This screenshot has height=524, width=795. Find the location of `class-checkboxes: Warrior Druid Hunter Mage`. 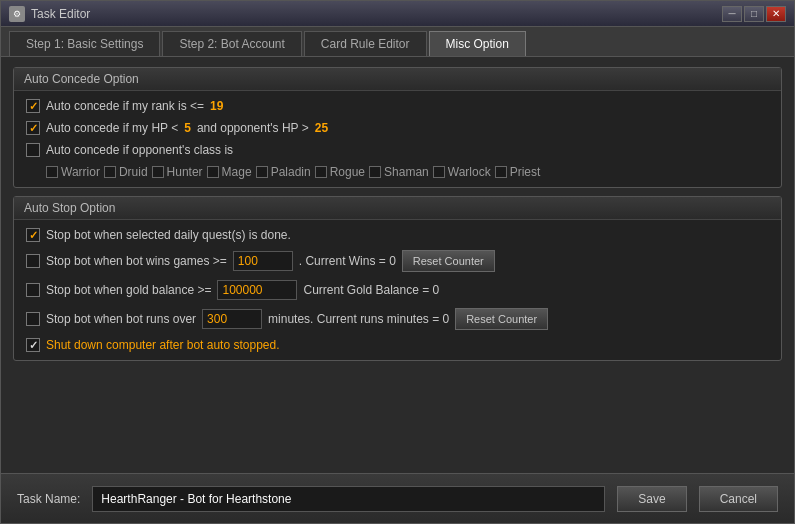

class-checkboxes: Warrior Druid Hunter Mage is located at coordinates (408, 172).